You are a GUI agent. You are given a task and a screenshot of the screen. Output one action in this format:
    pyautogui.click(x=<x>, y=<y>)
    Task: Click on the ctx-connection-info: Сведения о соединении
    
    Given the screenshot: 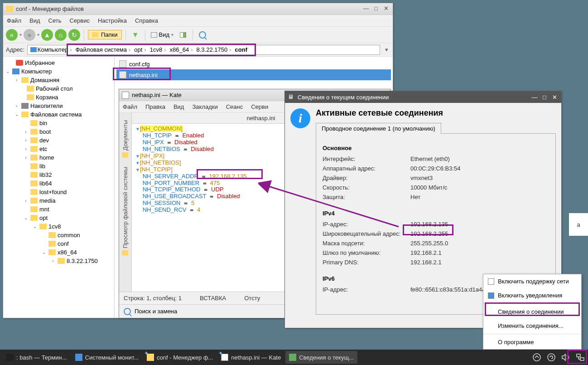 What is the action you would take?
    pyautogui.click(x=532, y=312)
    